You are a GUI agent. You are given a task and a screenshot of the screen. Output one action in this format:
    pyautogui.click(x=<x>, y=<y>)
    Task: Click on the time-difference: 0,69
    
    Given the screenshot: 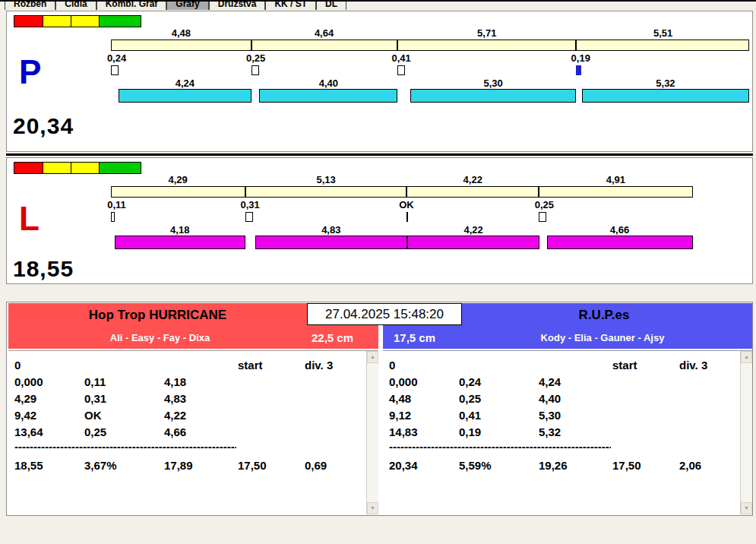 What is the action you would take?
    pyautogui.click(x=336, y=465)
    